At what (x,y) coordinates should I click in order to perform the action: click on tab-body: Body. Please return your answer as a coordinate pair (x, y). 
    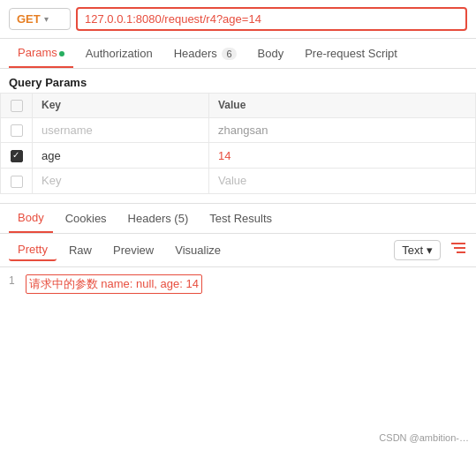
    Looking at the image, I should click on (271, 53).